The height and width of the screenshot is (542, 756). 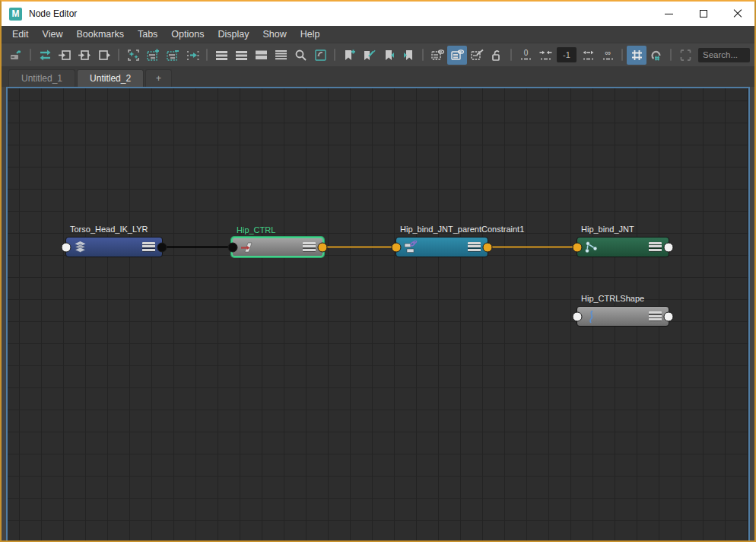 What do you see at coordinates (133, 55) in the screenshot?
I see `select-items-icon` at bounding box center [133, 55].